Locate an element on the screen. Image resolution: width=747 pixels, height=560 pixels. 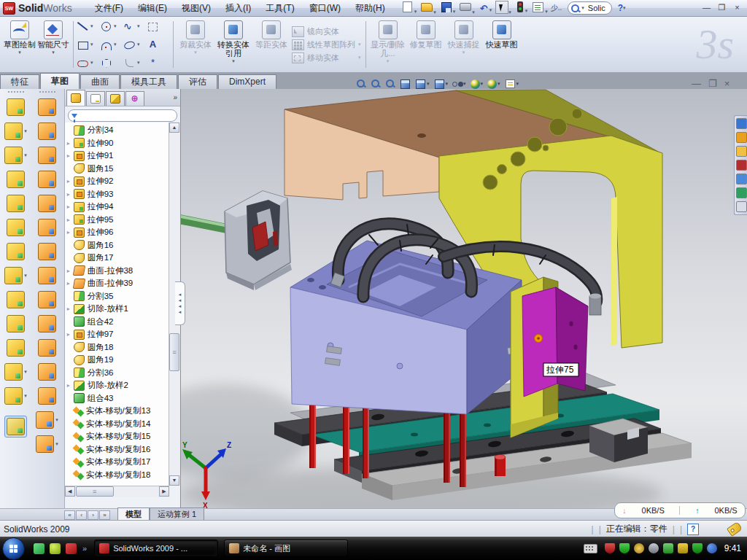
open-button: ▾ is located at coordinates (429, 9).